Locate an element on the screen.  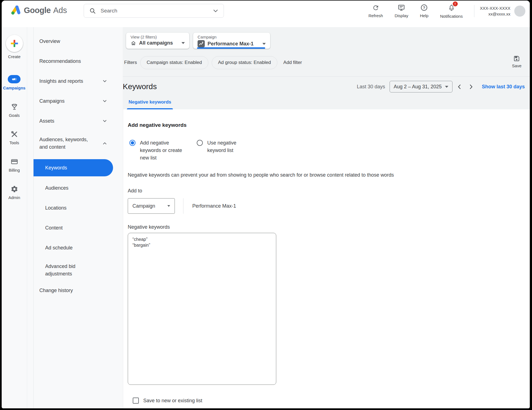
help-label: Help is located at coordinates (424, 16).